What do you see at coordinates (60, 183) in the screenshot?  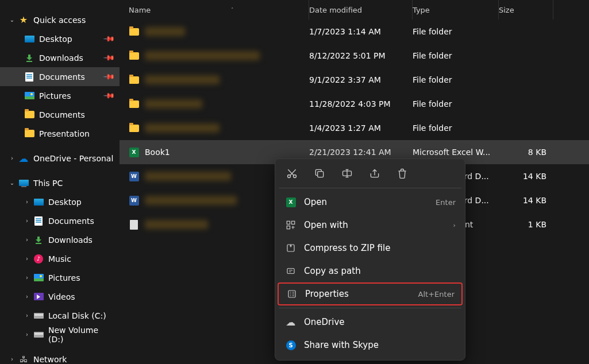 I see `sidebar-item-this-pc: ⌄ This PC` at bounding box center [60, 183].